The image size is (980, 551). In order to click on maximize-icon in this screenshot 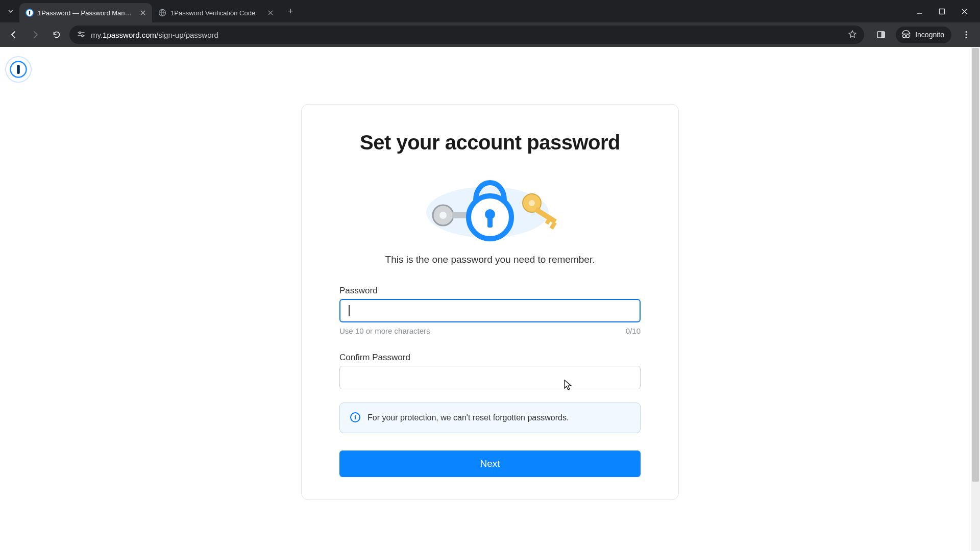, I will do `click(942, 11)`.